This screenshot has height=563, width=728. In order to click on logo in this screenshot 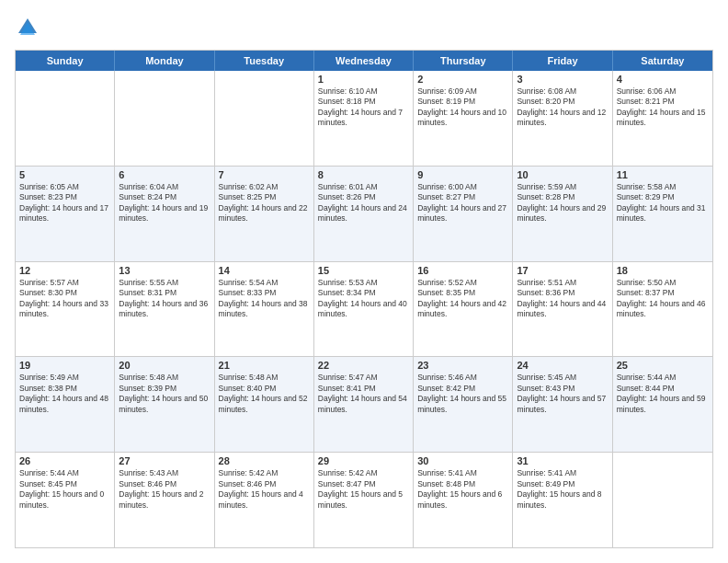, I will do `click(28, 28)`.